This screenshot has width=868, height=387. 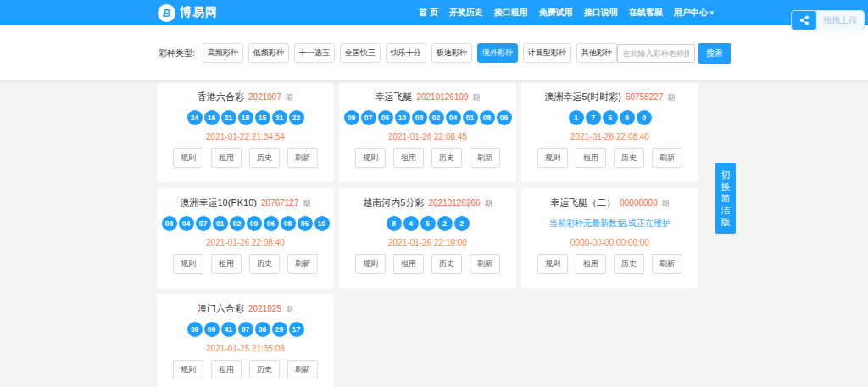 I want to click on ball-row: 17560, so click(x=610, y=118).